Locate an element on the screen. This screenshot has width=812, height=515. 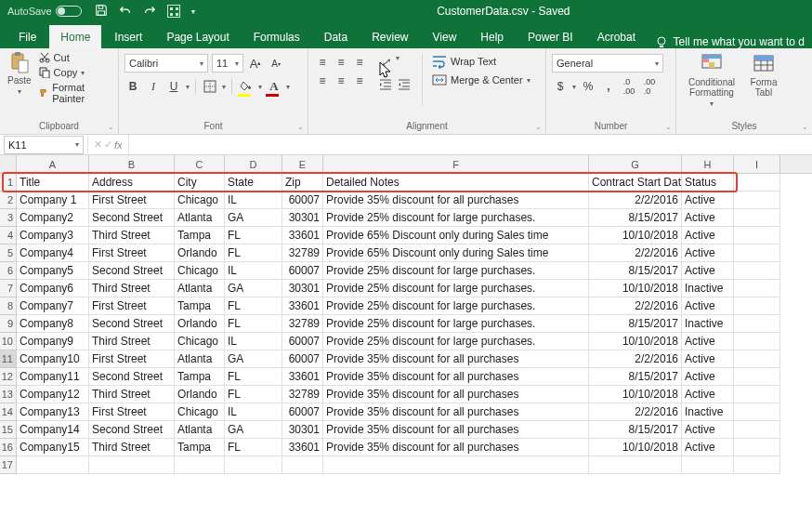
table-row: 9Company8Second StreetOrlandoFL32789Prov… is located at coordinates (406, 324).